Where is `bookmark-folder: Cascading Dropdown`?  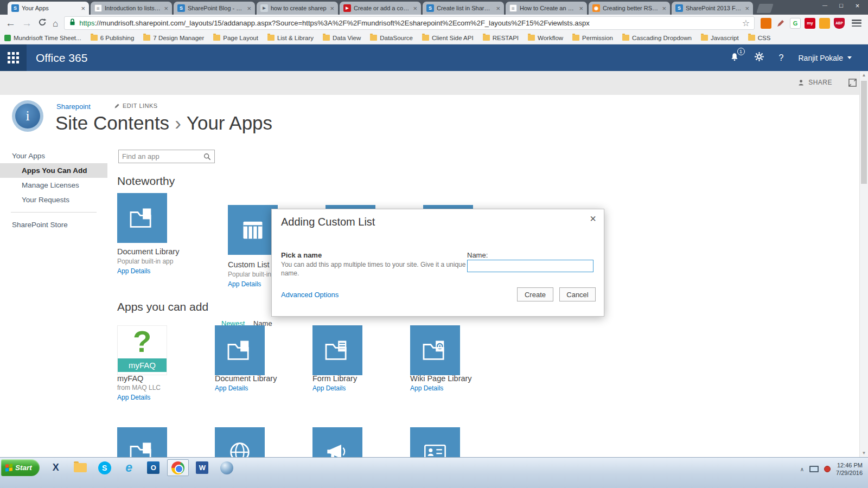
bookmark-folder: Cascading Dropdown is located at coordinates (657, 38).